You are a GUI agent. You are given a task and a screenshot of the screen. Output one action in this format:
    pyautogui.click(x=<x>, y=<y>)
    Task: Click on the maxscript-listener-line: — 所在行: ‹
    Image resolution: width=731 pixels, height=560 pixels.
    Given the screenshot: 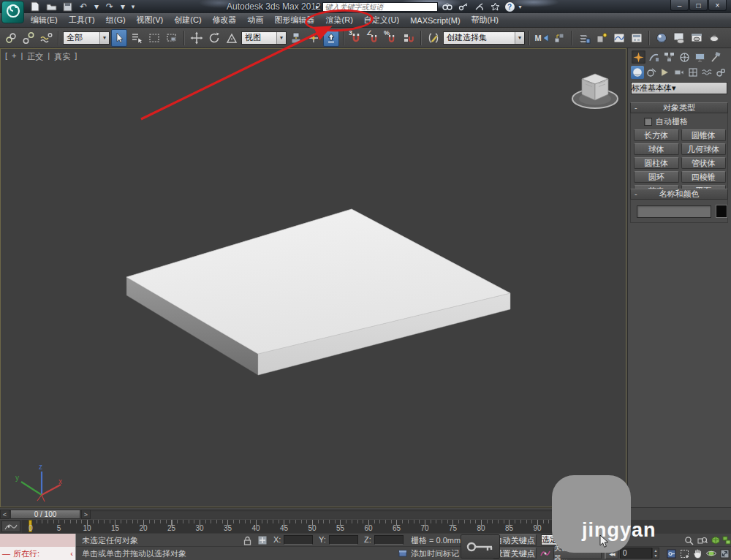 What is the action you would take?
    pyautogui.click(x=38, y=553)
    